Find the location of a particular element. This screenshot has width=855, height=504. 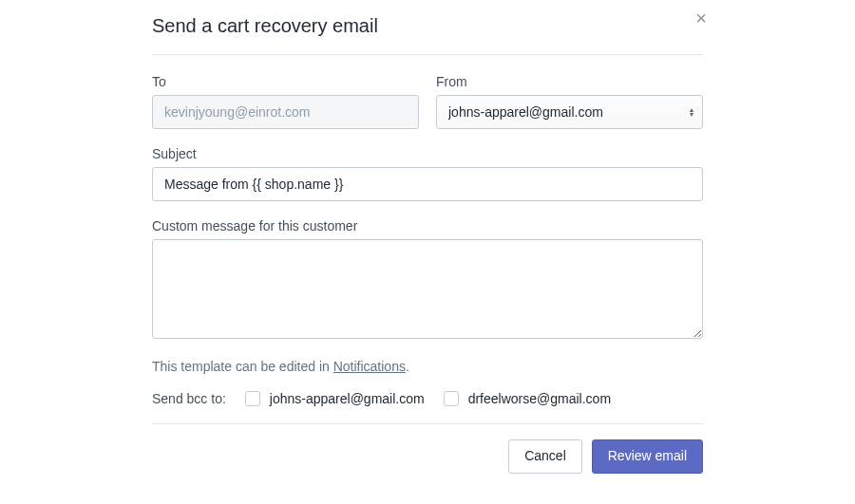

custom-message-textarea is located at coordinates (428, 289).